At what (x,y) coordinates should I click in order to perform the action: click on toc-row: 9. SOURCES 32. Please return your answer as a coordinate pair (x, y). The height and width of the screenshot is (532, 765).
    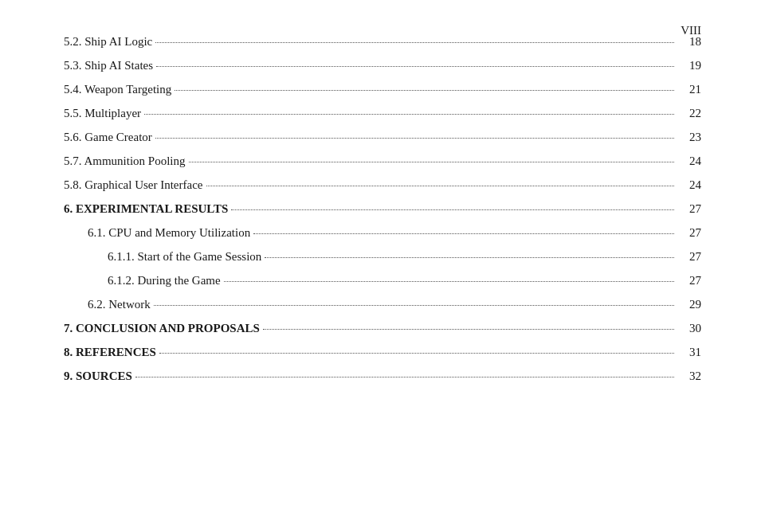
    Looking at the image, I should click on (382, 376).